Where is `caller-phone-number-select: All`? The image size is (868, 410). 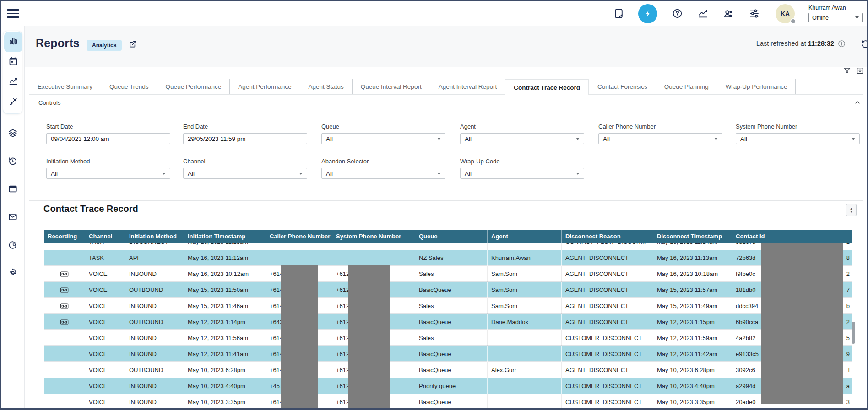
caller-phone-number-select: All is located at coordinates (660, 139).